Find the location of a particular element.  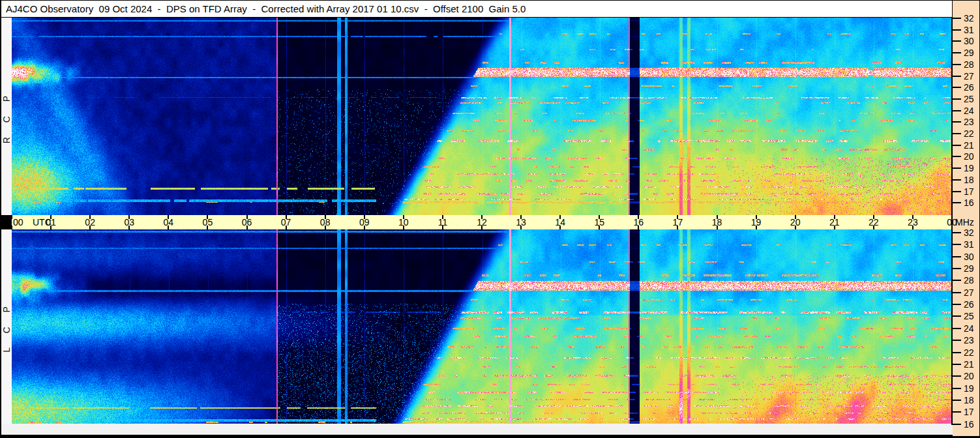

time-hour-label: 08 is located at coordinates (325, 222).